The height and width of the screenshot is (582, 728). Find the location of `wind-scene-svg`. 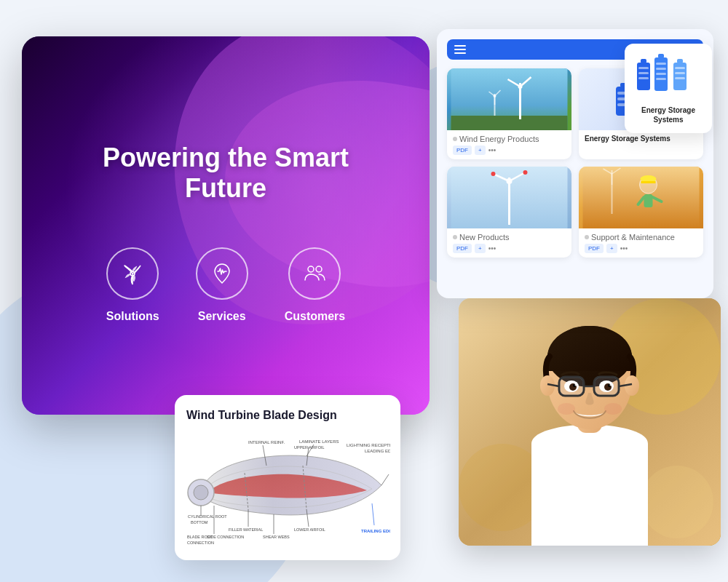

wind-scene-svg is located at coordinates (510, 99).